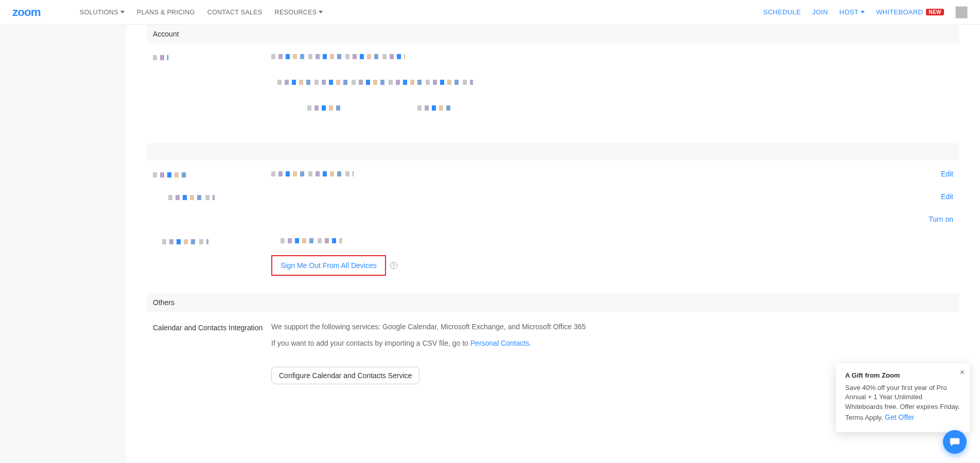 The width and height of the screenshot is (980, 463). Describe the element at coordinates (553, 241) in the screenshot. I see `signin-row-linked` at that location.